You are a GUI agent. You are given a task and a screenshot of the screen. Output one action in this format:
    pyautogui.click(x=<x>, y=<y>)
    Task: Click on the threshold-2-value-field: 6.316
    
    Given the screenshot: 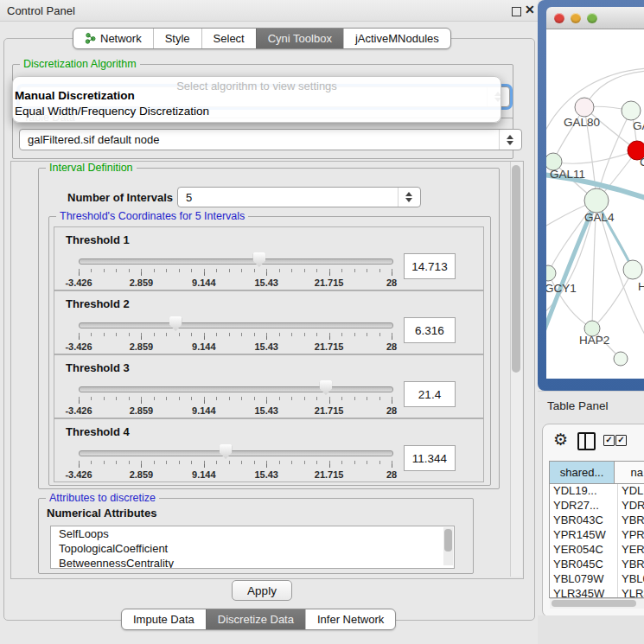 What is the action you would take?
    pyautogui.click(x=430, y=330)
    